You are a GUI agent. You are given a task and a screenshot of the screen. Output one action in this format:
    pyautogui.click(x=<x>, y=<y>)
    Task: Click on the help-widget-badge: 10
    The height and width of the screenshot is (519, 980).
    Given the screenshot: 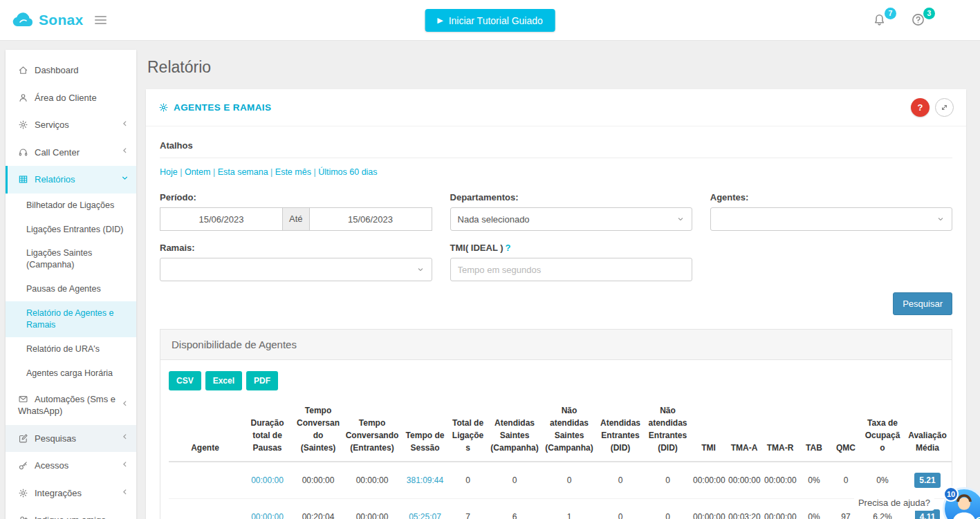 What is the action you would take?
    pyautogui.click(x=951, y=494)
    